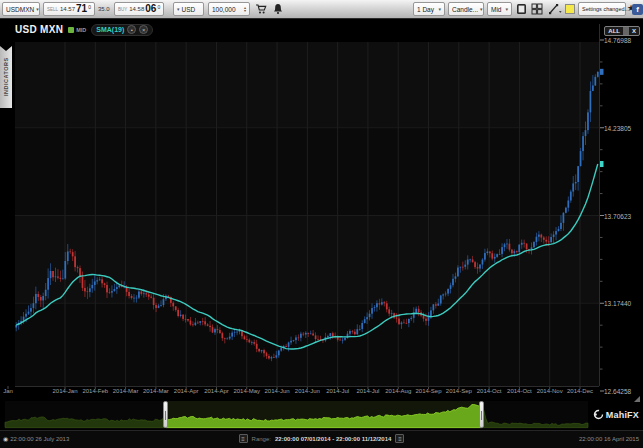 The width and height of the screenshot is (643, 448). Describe the element at coordinates (8, 391) in the screenshot. I see `x-axis-label: Jan` at that location.